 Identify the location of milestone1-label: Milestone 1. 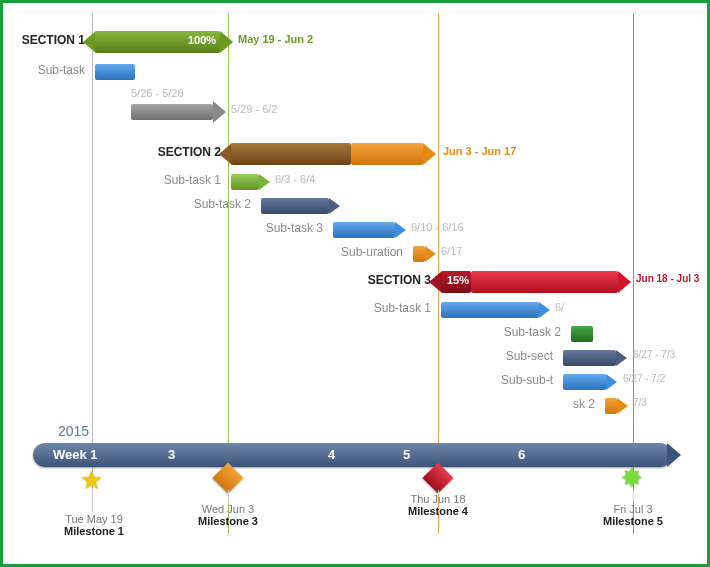
(94, 531).